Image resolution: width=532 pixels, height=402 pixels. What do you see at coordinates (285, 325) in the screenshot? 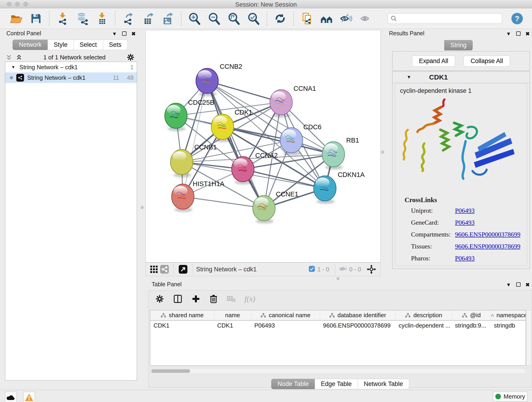
I see `table-cell: P06493` at bounding box center [285, 325].